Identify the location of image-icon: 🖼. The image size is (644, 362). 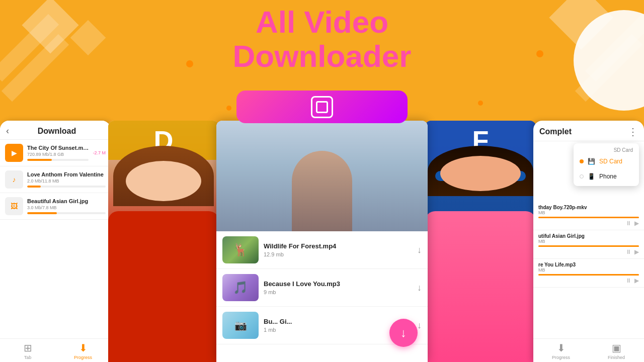
(14, 206).